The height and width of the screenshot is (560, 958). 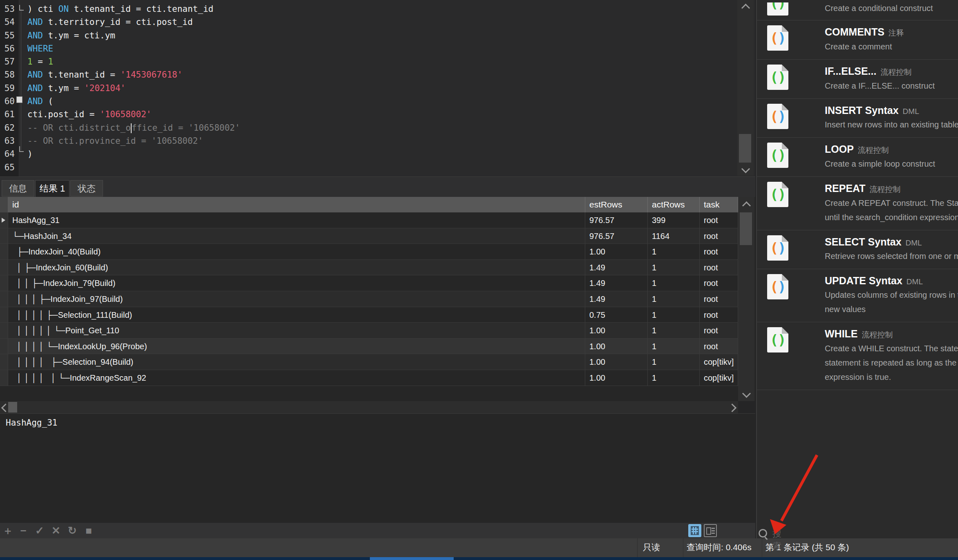 I want to click on code-line: 59AND t.ym = '202104', so click(x=366, y=88).